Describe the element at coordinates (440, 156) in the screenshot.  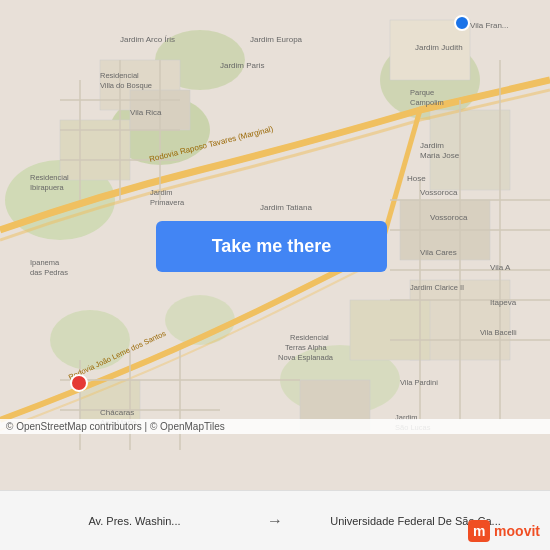
I see `svg-text: Maria Jose` at that location.